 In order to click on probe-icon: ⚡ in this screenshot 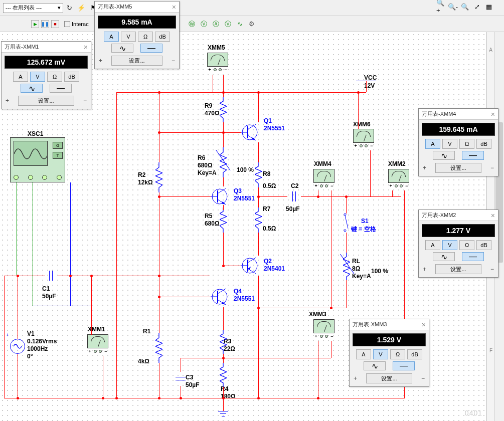, I will do `click(81, 8)`.